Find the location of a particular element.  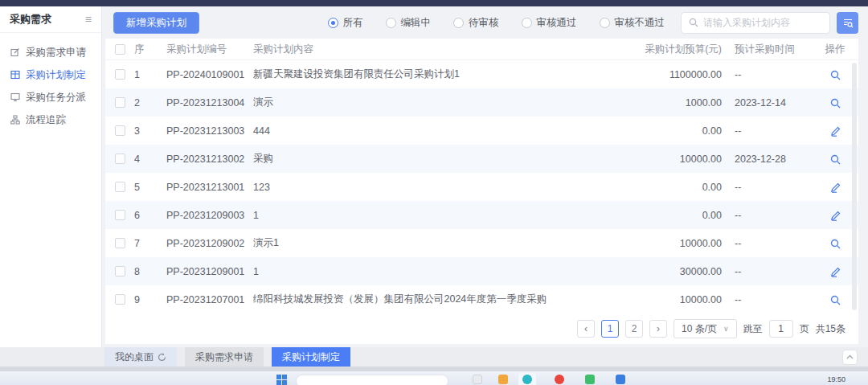

list-search-icon is located at coordinates (847, 23).